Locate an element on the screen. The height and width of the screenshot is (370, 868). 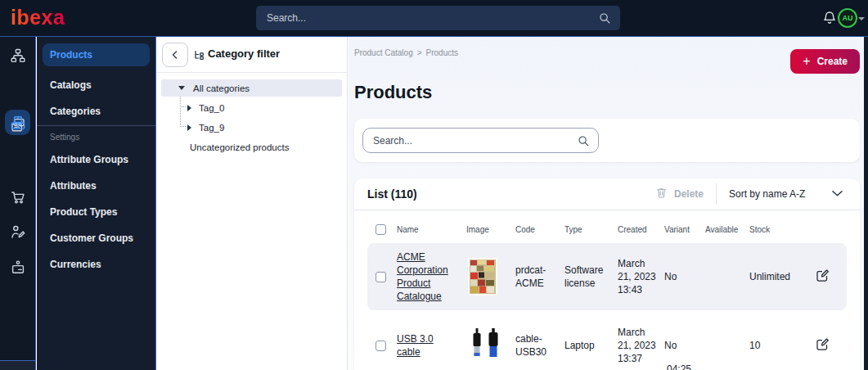
delete-button: Delete is located at coordinates (679, 194).